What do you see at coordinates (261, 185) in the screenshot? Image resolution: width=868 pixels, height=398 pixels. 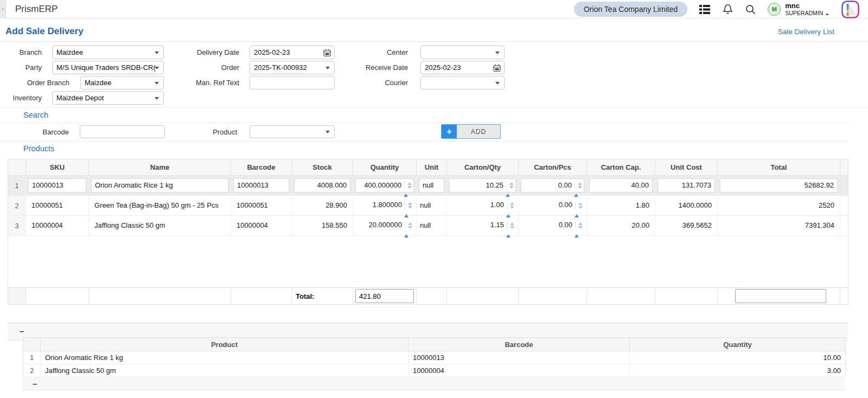 I see `barcode-cell-input: 10000013` at bounding box center [261, 185].